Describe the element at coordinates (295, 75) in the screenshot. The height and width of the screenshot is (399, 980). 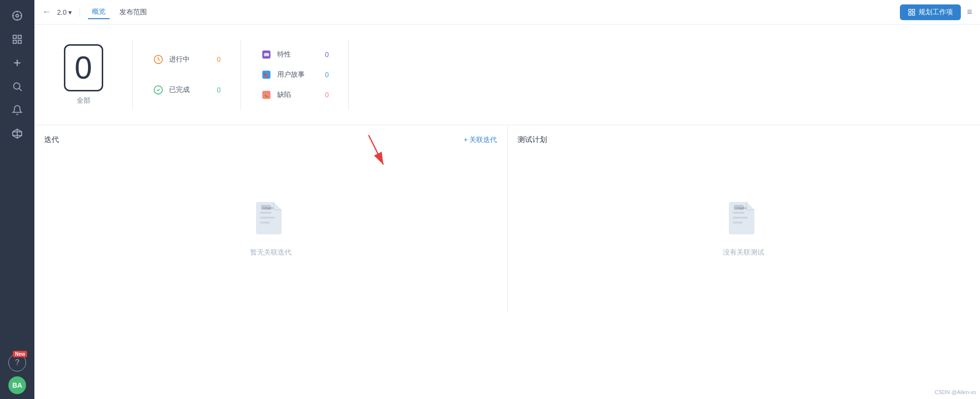
I see `stats-types: 📖 特性 0 🔖 用户故事 0` at that location.